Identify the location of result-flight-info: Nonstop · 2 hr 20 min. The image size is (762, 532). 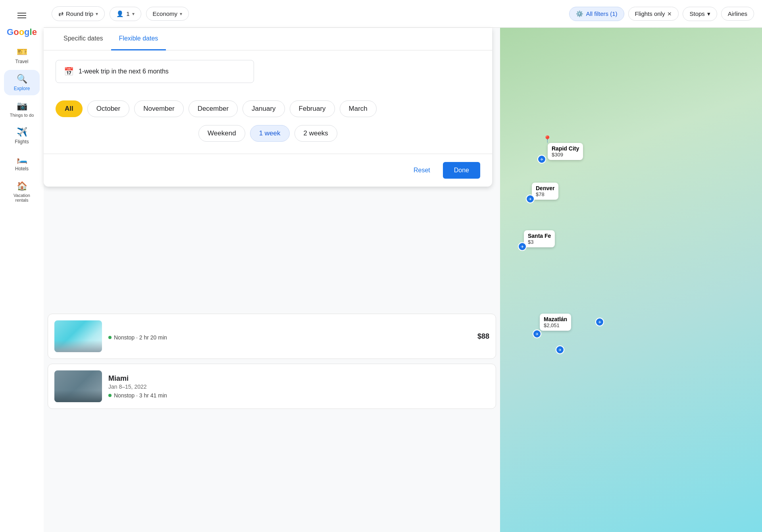
(290, 337).